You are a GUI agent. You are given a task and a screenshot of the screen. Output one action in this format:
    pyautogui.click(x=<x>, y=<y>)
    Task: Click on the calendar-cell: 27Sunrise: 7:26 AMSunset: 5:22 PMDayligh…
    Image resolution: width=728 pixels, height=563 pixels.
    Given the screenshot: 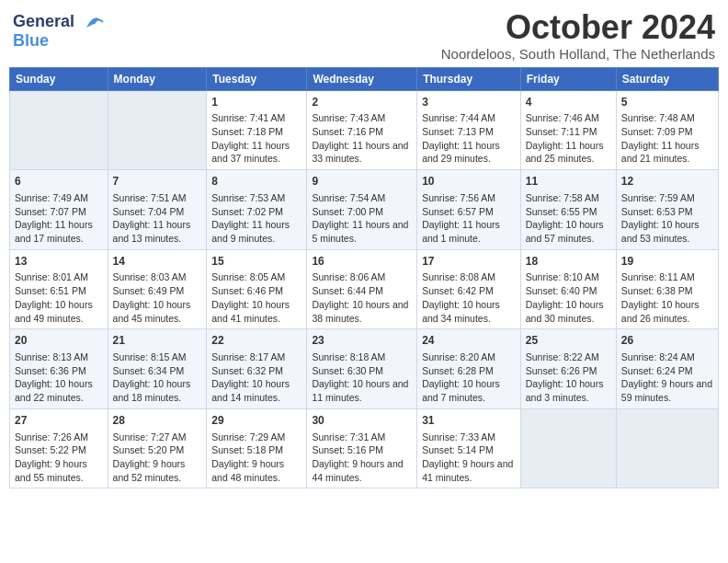 What is the action you would take?
    pyautogui.click(x=59, y=449)
    